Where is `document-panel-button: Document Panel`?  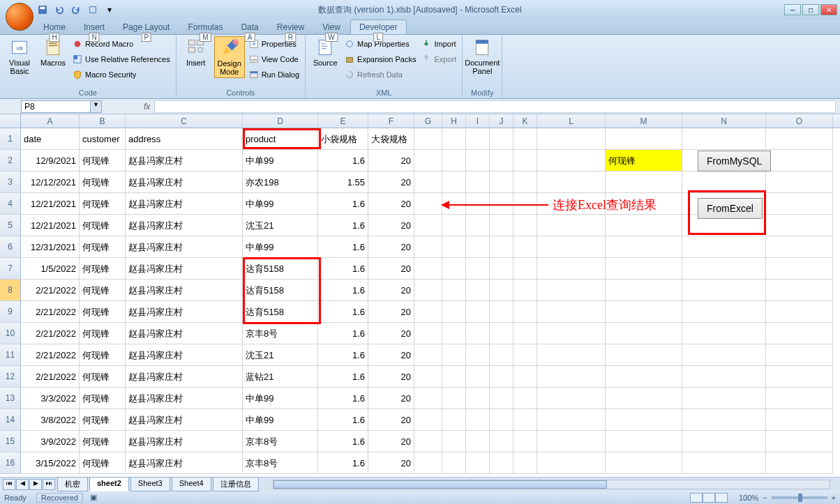 document-panel-button: Document Panel is located at coordinates (482, 56).